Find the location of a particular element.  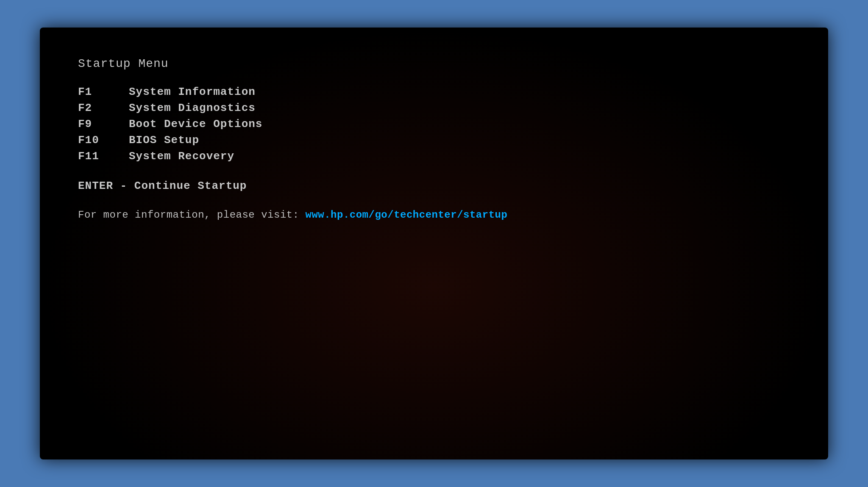

menu-label: System Diagnostics is located at coordinates (192, 108).